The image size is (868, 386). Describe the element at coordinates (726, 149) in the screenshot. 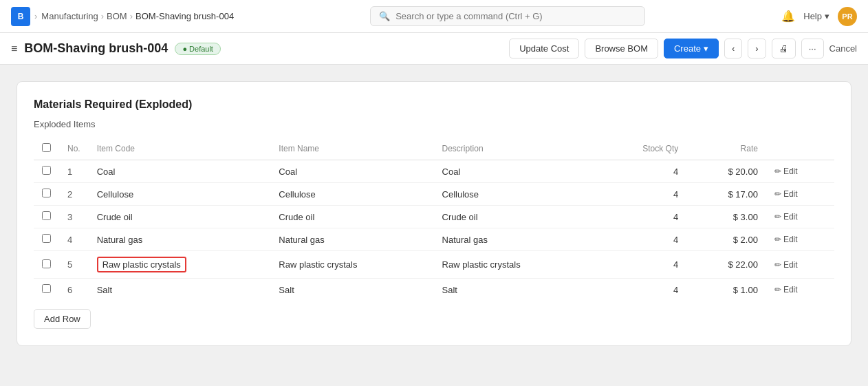

I see `header-rate: Rate` at that location.